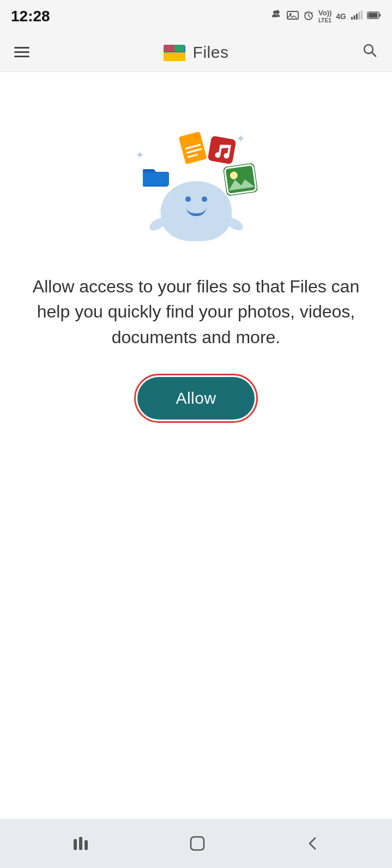 The height and width of the screenshot is (868, 392). I want to click on music-icon, so click(221, 149).